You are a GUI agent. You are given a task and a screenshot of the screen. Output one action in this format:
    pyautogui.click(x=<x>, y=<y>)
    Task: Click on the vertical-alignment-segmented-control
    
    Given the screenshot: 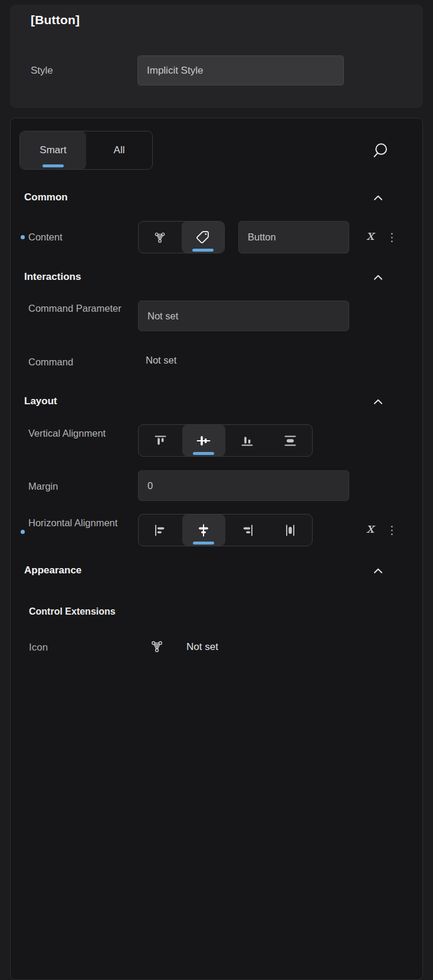 What is the action you would take?
    pyautogui.click(x=225, y=441)
    